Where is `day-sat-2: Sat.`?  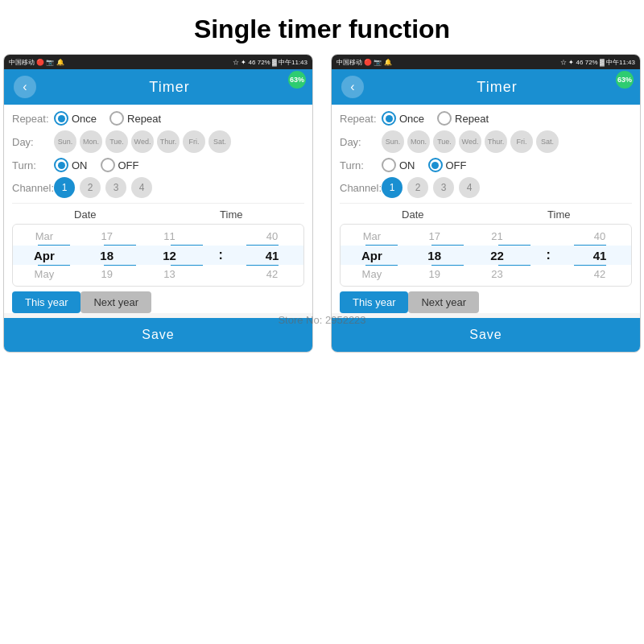
day-sat-2: Sat. is located at coordinates (547, 142).